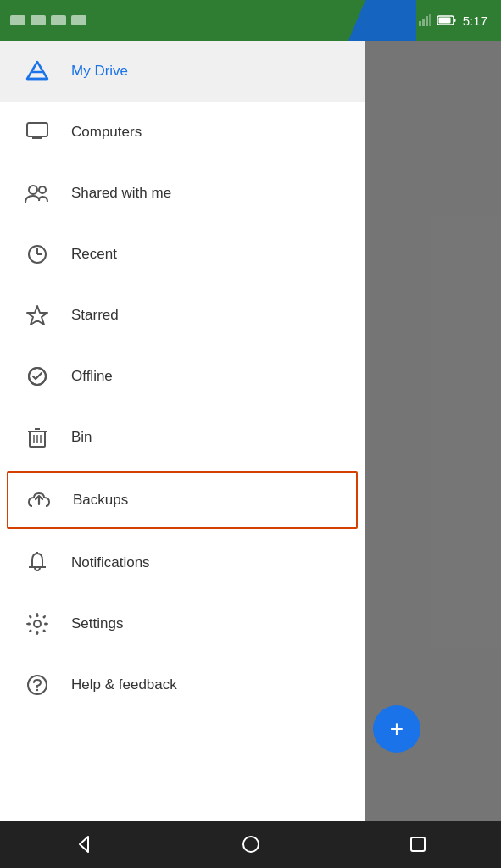 Image resolution: width=501 pixels, height=868 pixels. I want to click on sidebar-item-starred: Starred, so click(182, 315).